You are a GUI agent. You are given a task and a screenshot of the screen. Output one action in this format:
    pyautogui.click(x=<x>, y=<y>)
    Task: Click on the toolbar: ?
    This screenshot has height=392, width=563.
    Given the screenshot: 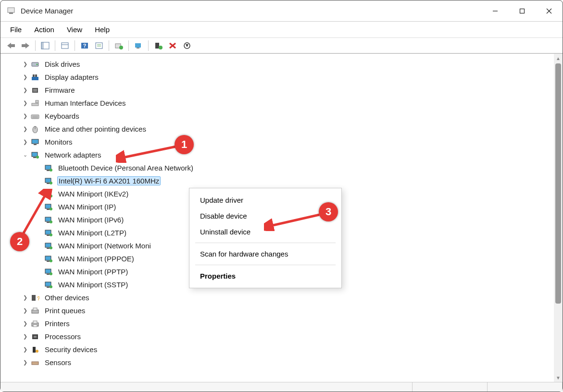 What is the action you would take?
    pyautogui.click(x=282, y=46)
    